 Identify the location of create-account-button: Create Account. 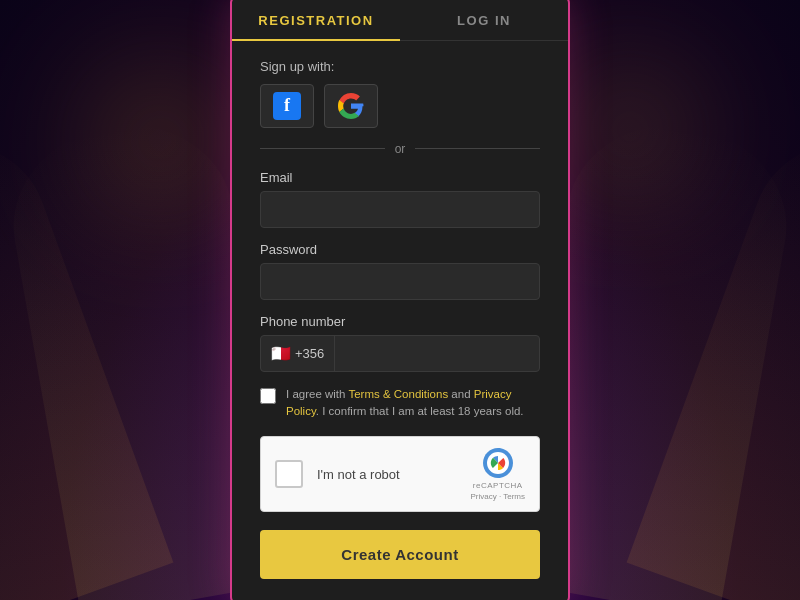
(400, 554).